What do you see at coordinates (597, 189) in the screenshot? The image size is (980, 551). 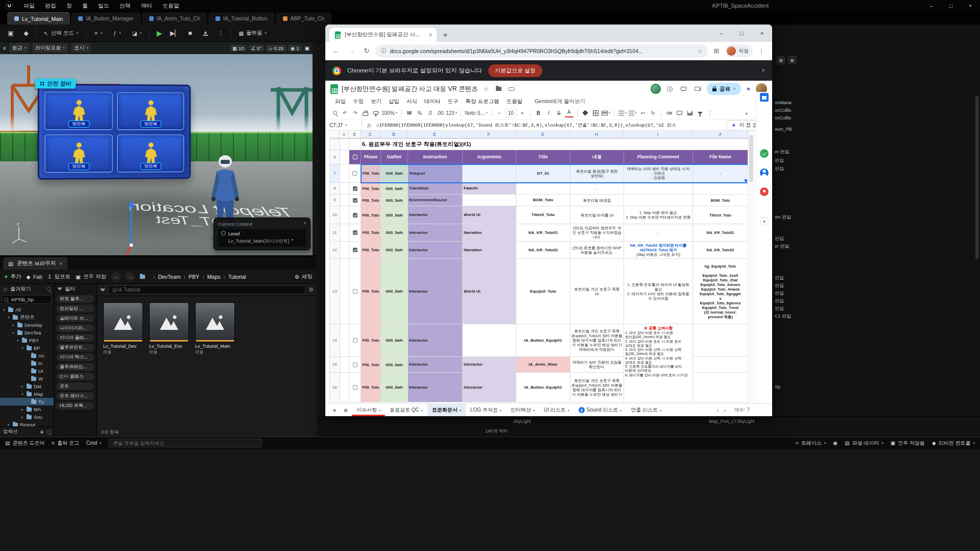 I see `cell-content: -` at bounding box center [597, 189].